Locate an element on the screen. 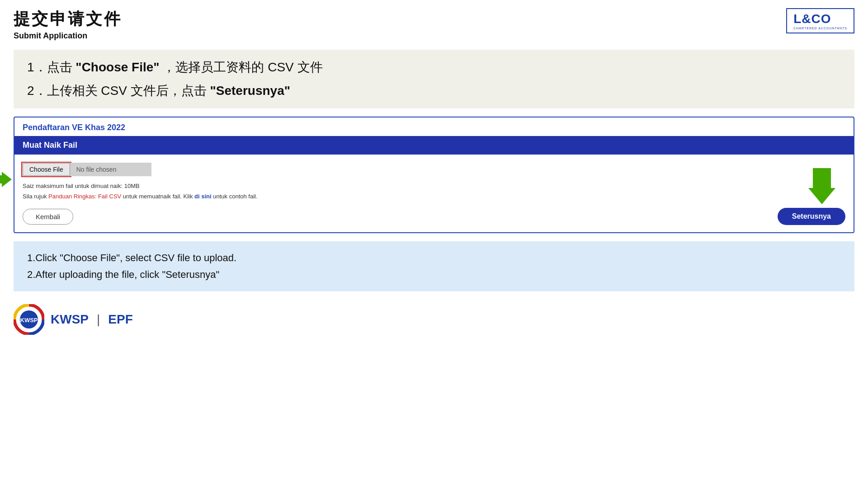 This screenshot has width=868, height=488. instr1-bold: "Choose File" is located at coordinates (118, 67).